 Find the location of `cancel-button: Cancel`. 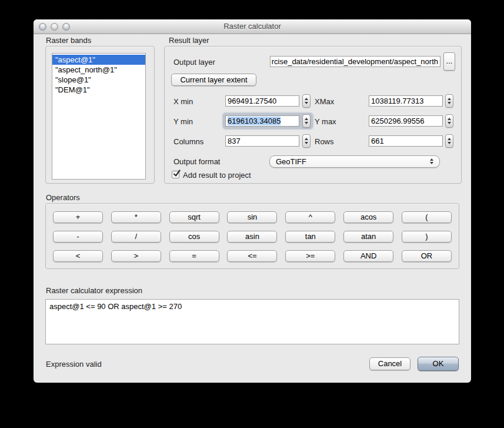

cancel-button: Cancel is located at coordinates (390, 364).